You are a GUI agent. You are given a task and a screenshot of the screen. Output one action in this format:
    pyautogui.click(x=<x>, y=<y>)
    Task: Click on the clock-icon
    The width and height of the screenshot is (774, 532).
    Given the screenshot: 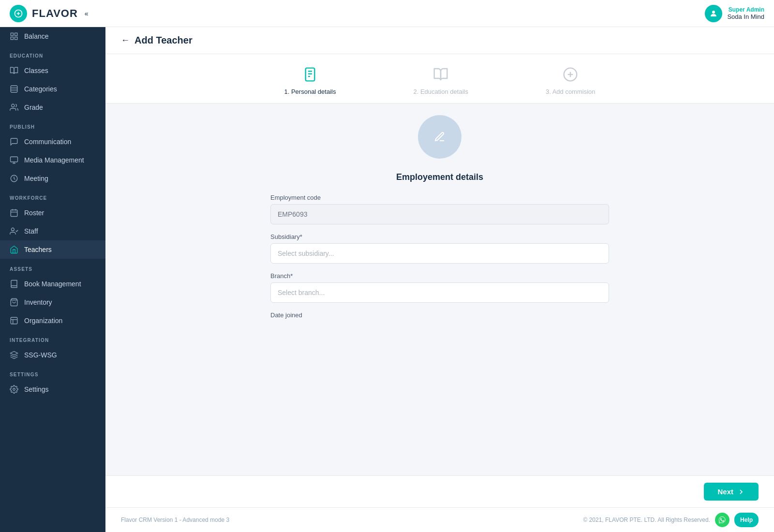 What is the action you would take?
    pyautogui.click(x=14, y=178)
    